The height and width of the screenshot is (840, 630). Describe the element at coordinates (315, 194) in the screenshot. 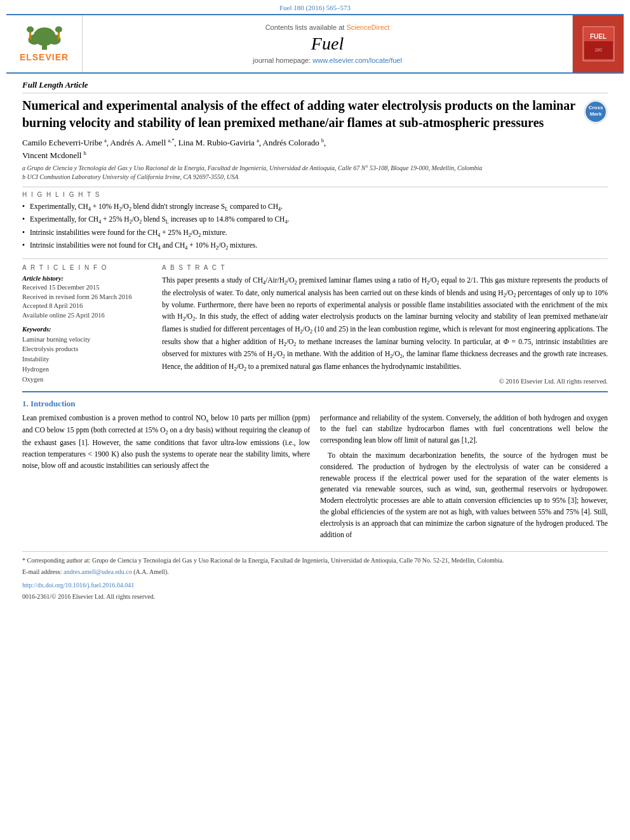

I see `highlights-header: H I G H L I G H T S` at that location.